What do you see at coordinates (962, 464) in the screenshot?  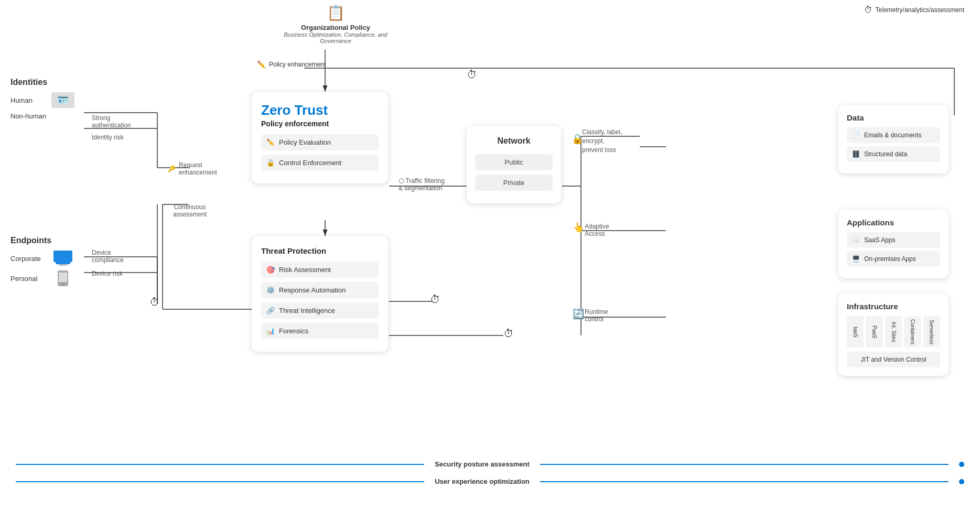 I see `security-posture-dot` at bounding box center [962, 464].